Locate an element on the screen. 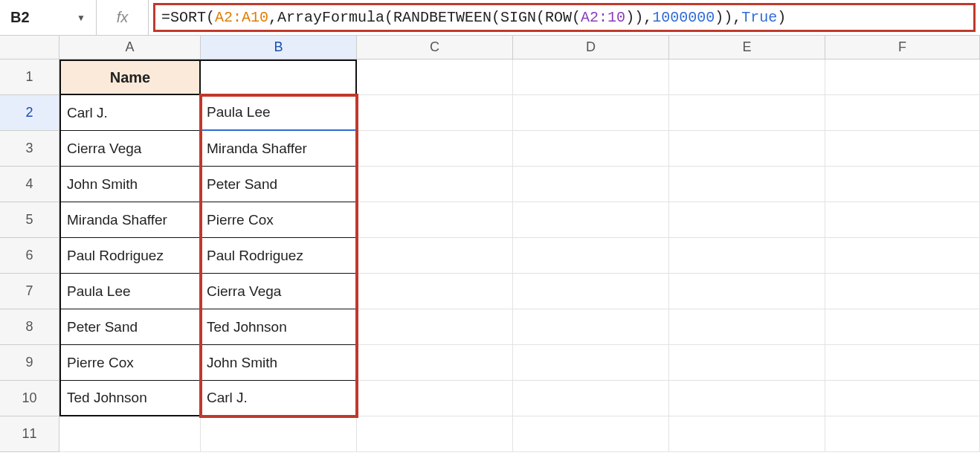  cell-C1 is located at coordinates (435, 77).